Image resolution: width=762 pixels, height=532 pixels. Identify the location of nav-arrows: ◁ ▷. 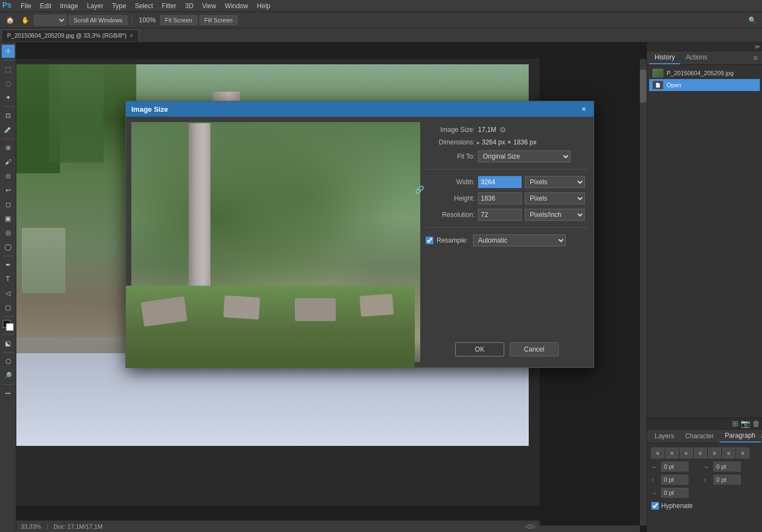
(530, 527).